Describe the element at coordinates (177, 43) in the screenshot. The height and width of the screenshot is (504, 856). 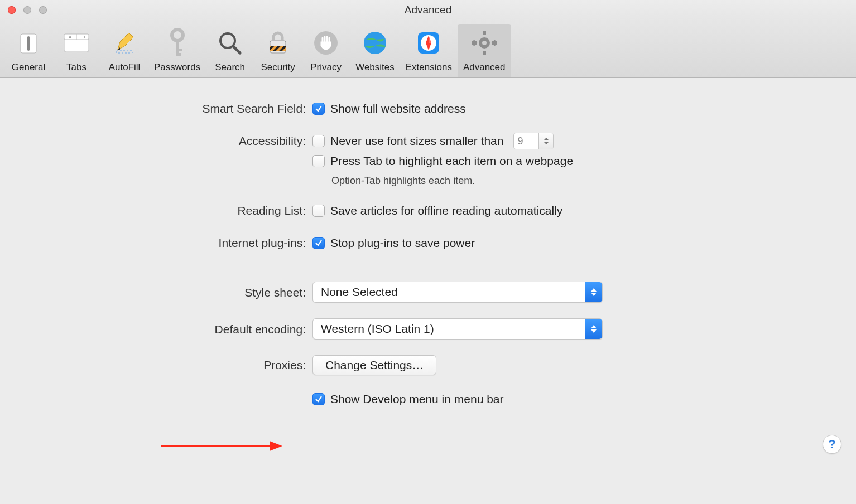
I see `key-icon` at that location.